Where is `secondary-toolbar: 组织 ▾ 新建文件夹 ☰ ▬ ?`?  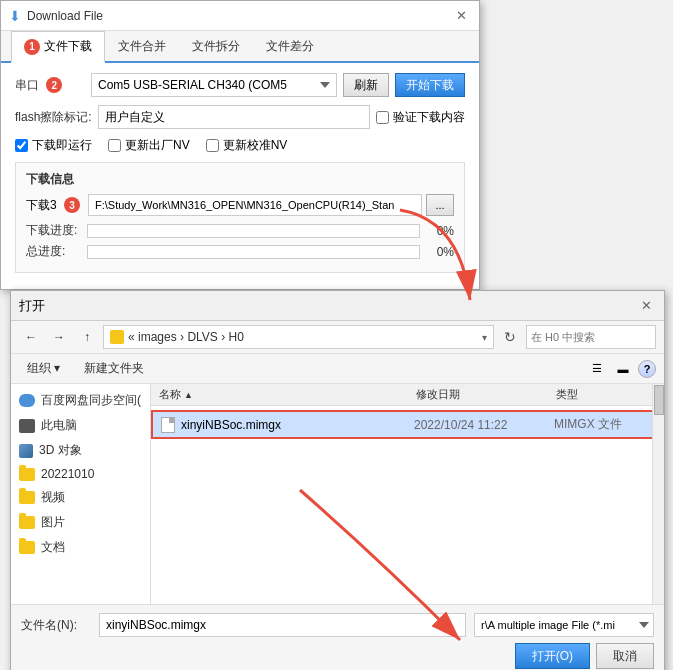
secondary-toolbar: 组织 ▾ 新建文件夹 ☰ ▬ ? is located at coordinates (338, 369).